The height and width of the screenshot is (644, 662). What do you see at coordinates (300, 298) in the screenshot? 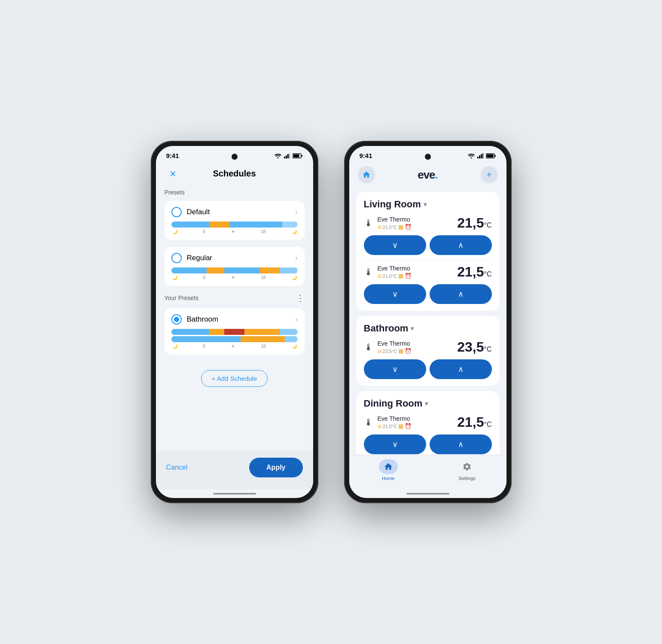
I see `more-dots-icon: ⋮` at bounding box center [300, 298].